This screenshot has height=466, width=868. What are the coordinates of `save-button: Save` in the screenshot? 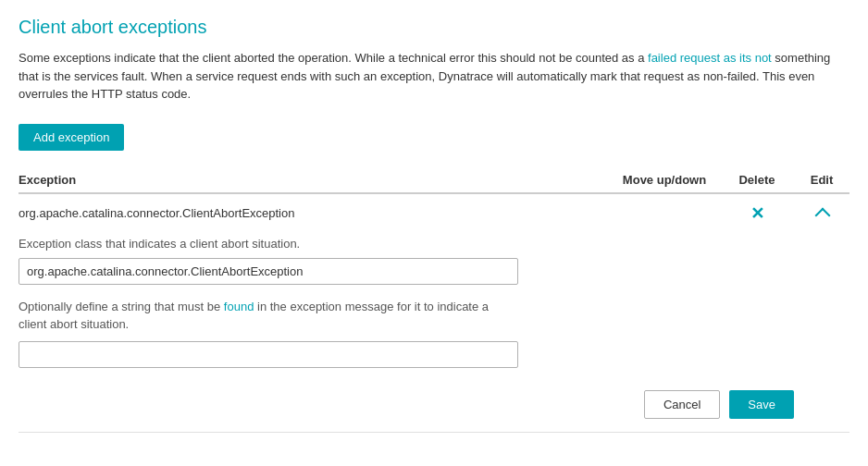 It's located at (762, 405).